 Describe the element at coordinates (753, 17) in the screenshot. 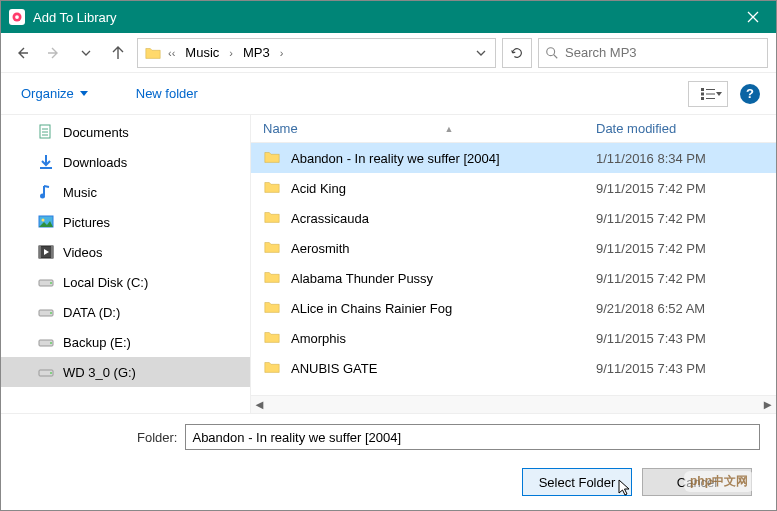

I see `close-button` at that location.